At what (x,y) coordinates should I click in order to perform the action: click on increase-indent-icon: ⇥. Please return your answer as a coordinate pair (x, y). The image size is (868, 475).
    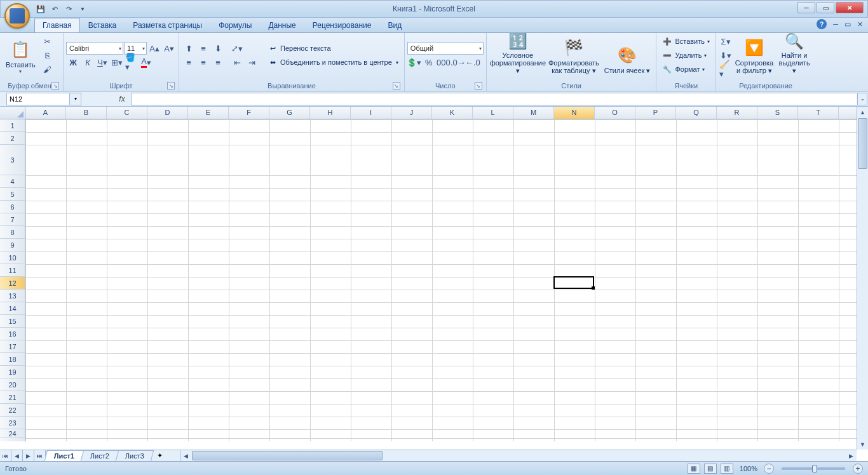
    Looking at the image, I should click on (252, 62).